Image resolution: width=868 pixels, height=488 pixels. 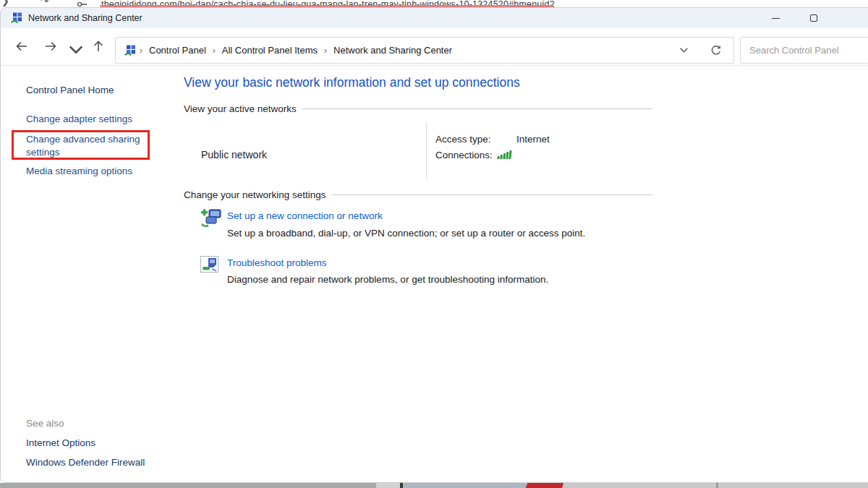 What do you see at coordinates (388, 279) in the screenshot?
I see `troubleshoot-description: Diagnose and repair network problems, or…` at bounding box center [388, 279].